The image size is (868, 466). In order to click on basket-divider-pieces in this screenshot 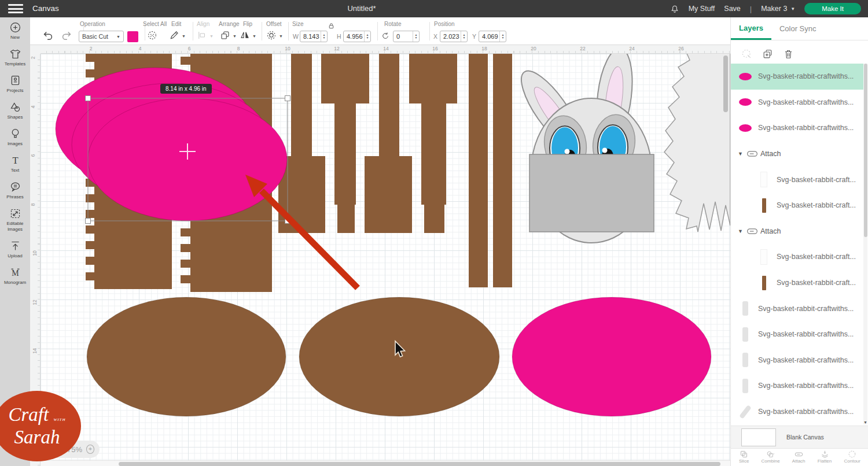, I will do `click(395, 171)`.